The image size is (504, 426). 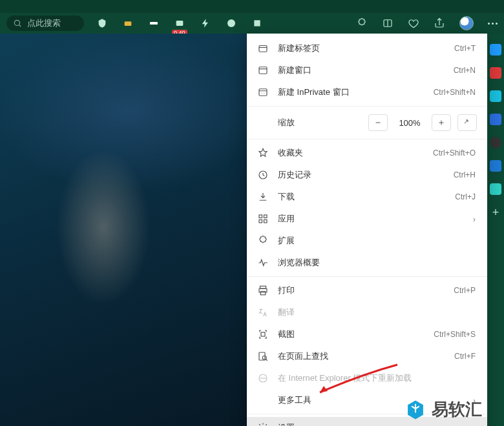 What do you see at coordinates (367, 290) in the screenshot?
I see `menu-print: 打印 Ctrl+P` at bounding box center [367, 290].